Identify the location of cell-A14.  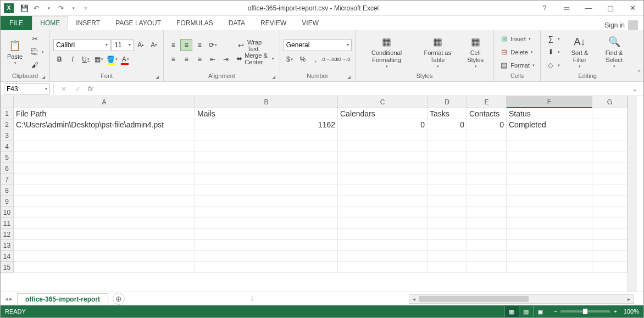
(104, 256).